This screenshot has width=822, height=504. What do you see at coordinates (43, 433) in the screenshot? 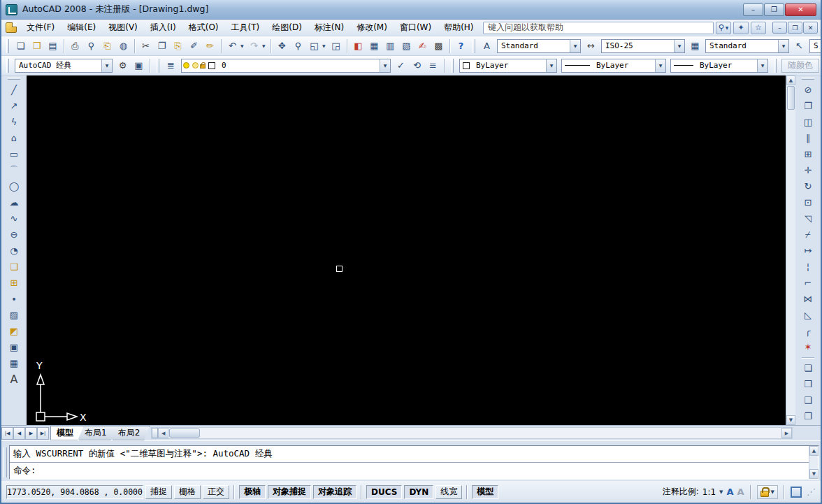
I see `tab-last-icon: ▶|` at bounding box center [43, 433].